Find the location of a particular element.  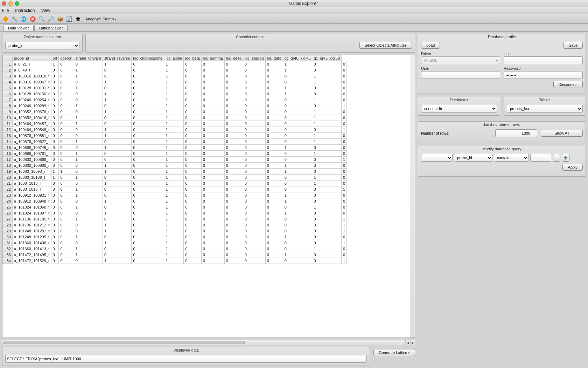

hscroll-right-icon: ▶ is located at coordinates (413, 343).